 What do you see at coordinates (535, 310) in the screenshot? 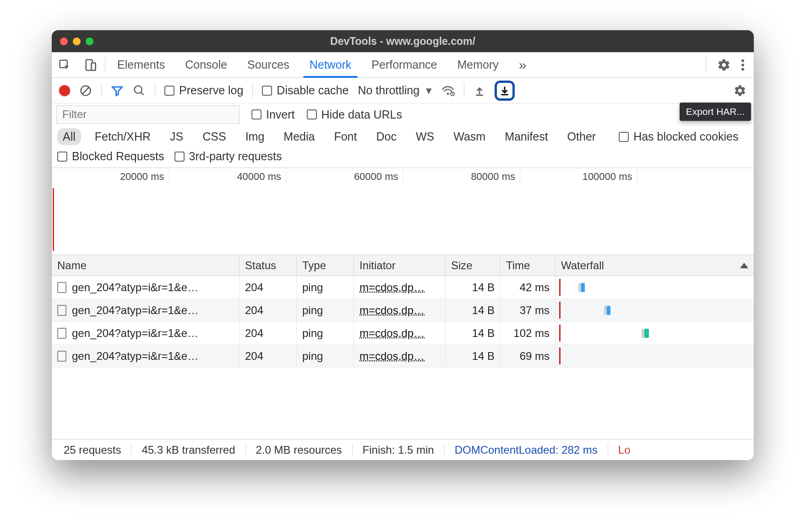
I see `request-time: 37 ms` at bounding box center [535, 310].